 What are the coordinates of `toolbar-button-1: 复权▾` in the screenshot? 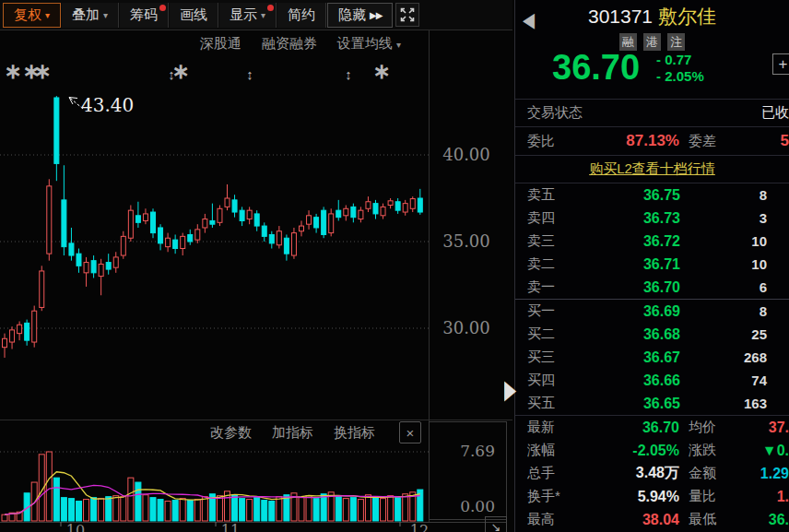 It's located at (31, 15).